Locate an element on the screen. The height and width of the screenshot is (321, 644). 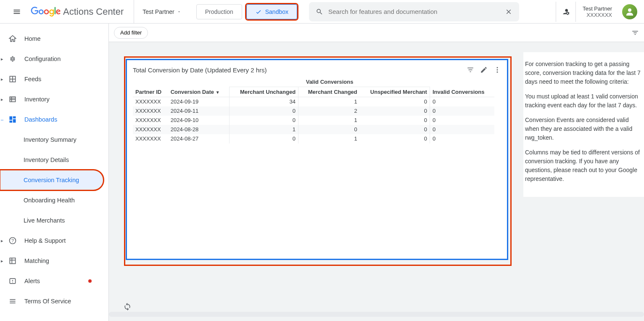
table-row: XXXXXXX2024-08-281000 is located at coordinates (314, 130).